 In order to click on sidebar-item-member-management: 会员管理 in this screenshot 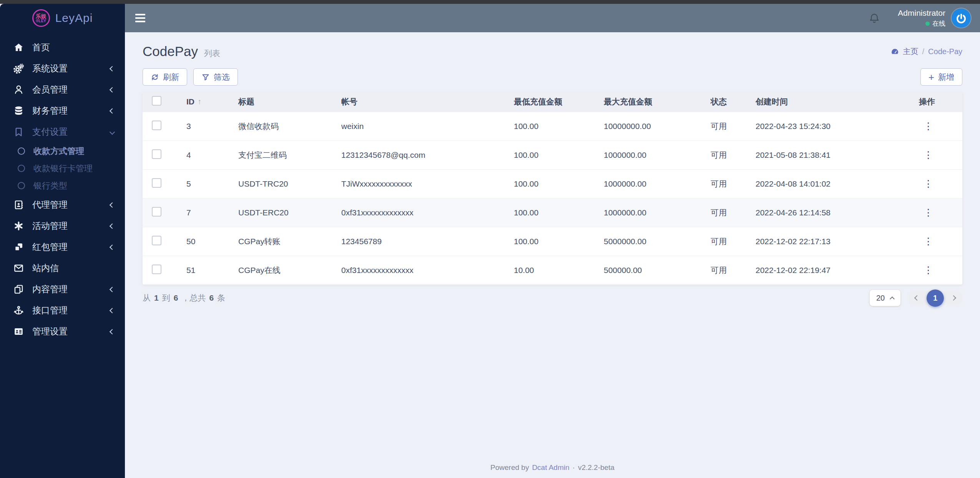, I will do `click(62, 90)`.